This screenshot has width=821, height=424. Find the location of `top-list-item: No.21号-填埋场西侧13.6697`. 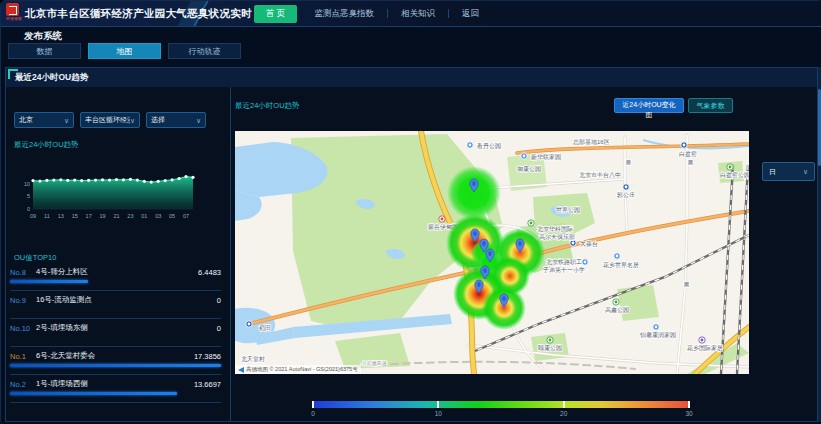

top-list-item: No.21号-填埋场西侧13.6697 is located at coordinates (116, 389).